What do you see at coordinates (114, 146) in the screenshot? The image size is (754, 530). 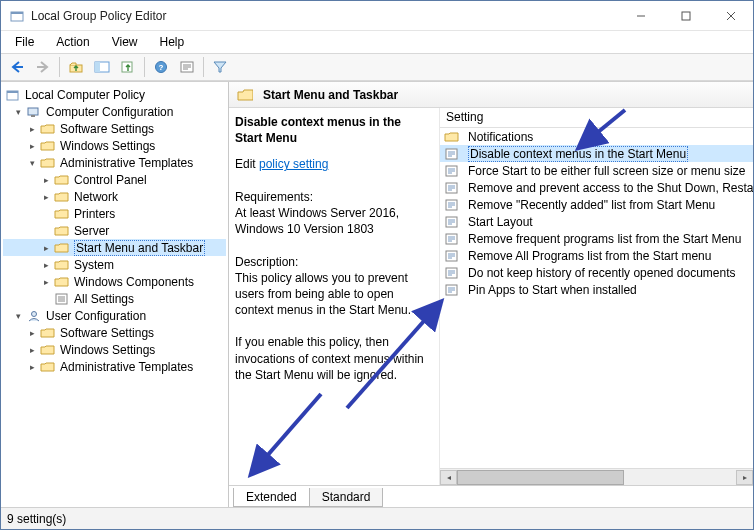 I see `tree-cc-windows: ▸ Windows Settings` at bounding box center [114, 146].